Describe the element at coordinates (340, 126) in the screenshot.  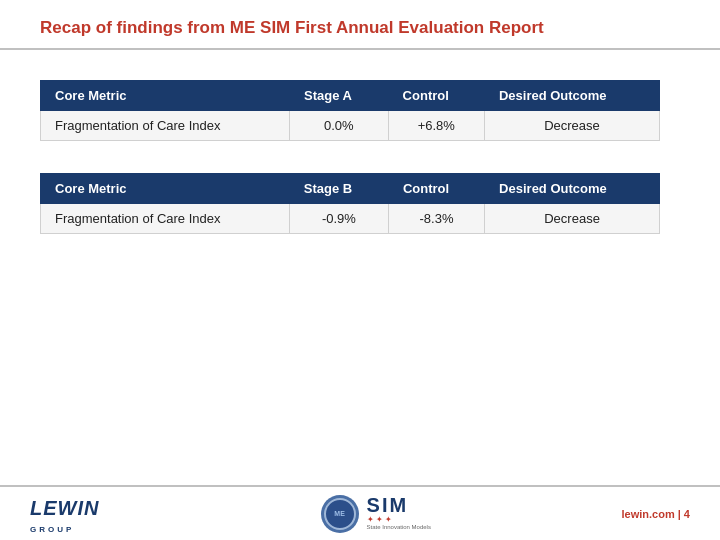
I see `table-a-row1-stage: 0.0%` at that location.